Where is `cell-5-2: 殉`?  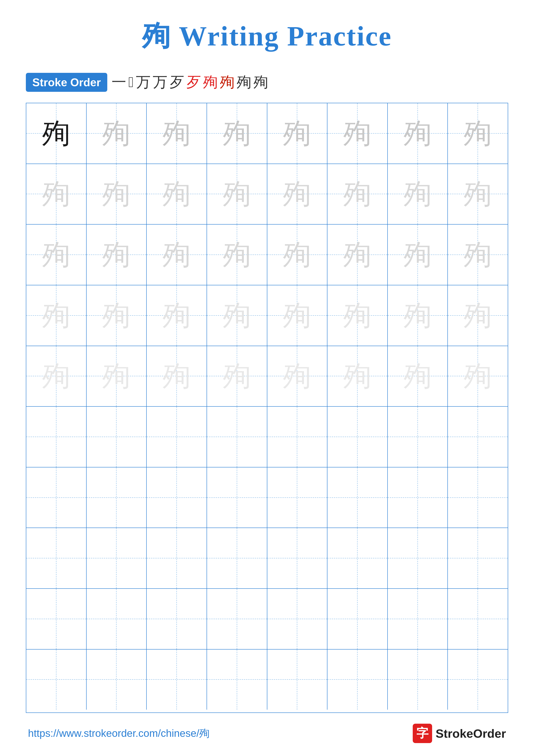
cell-5-2: 殉 is located at coordinates (117, 376).